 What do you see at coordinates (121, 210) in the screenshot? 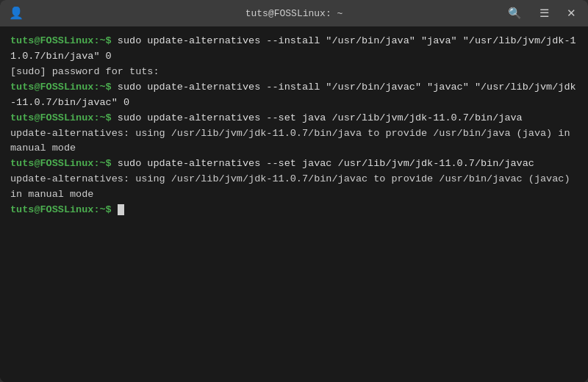
I see `cursor` at bounding box center [121, 210].